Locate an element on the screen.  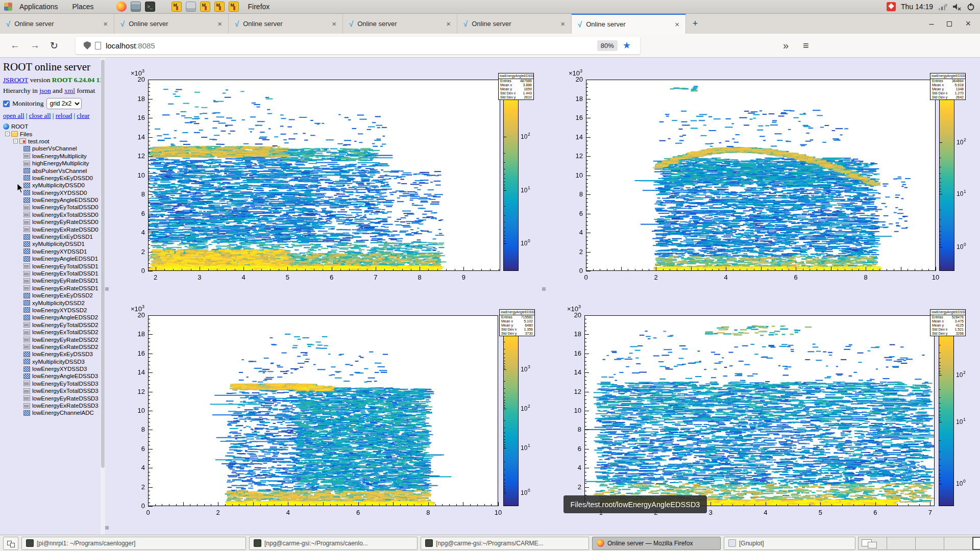
tree-histogram-item: lowEnergyEyTotalDSSD3 is located at coordinates (50, 384).